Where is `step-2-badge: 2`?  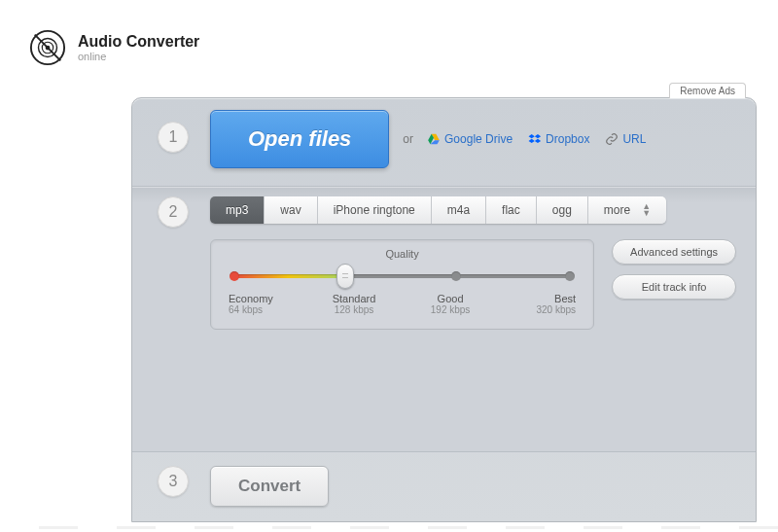 step-2-badge: 2 is located at coordinates (173, 212).